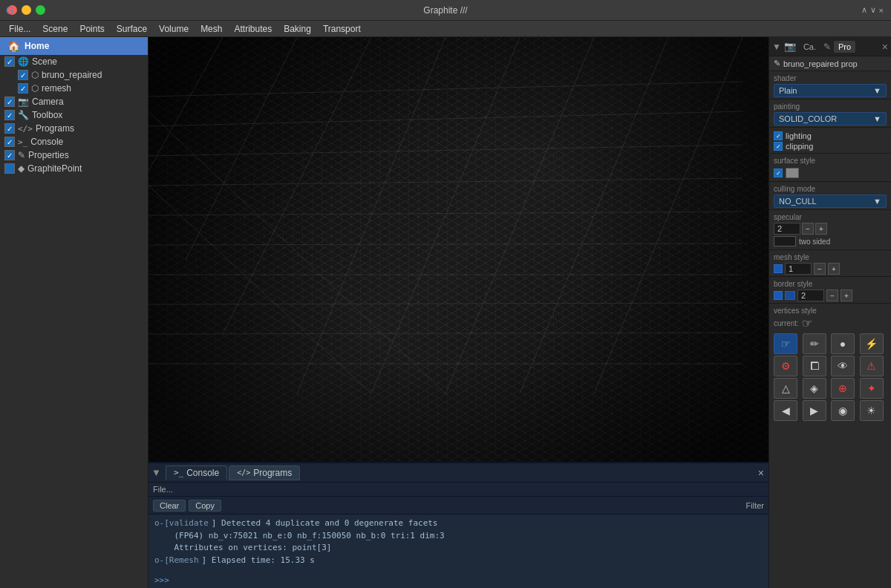 The height and width of the screenshot is (588, 891). Describe the element at coordinates (845, 47) in the screenshot. I see `panel-tab-properties: Pro` at that location.